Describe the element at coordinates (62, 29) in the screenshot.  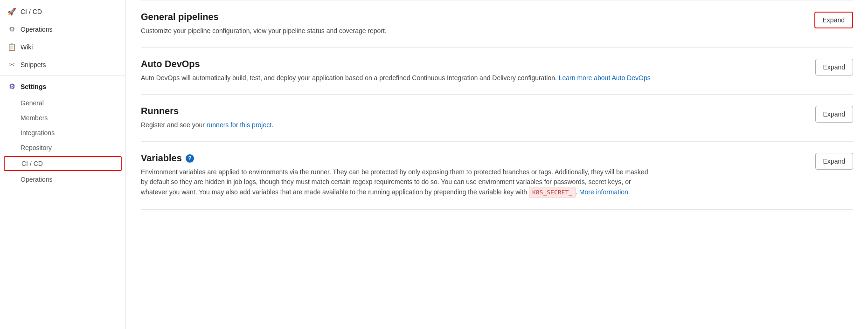
I see `sidebar-item-operations-top: ⚙ Operations` at that location.